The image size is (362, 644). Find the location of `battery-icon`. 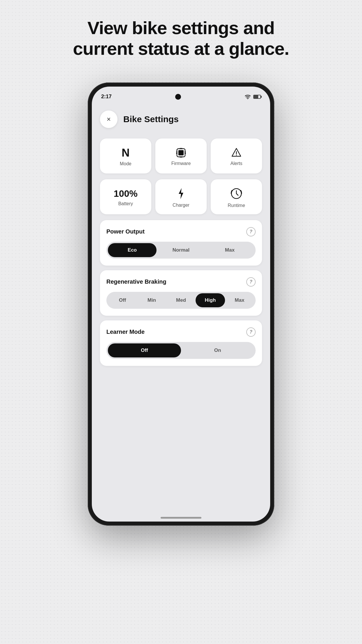

battery-icon is located at coordinates (257, 97).